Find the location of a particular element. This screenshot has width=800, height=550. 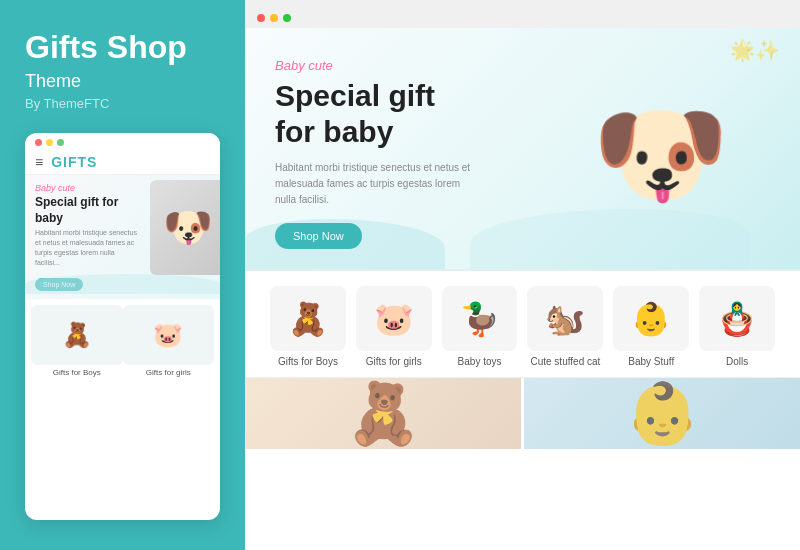

mobile-dot-green is located at coordinates (60, 142).